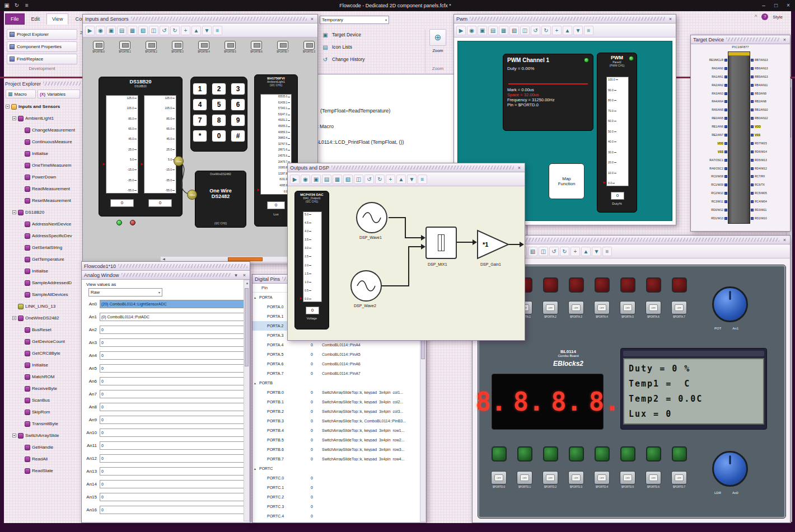 This screenshot has height=532, width=795. Describe the element at coordinates (43, 142) in the screenshot. I see `tree-item: ContinuousMeasure` at that location.